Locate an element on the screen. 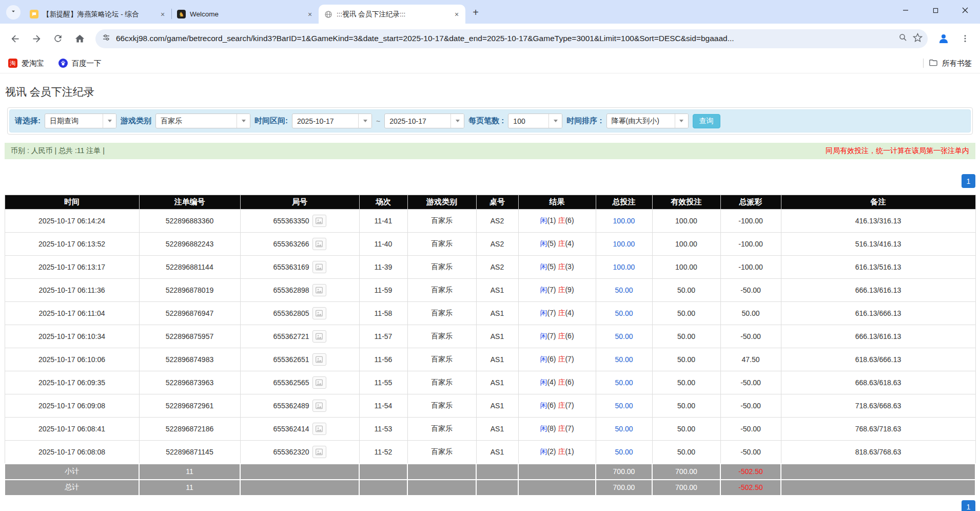 The height and width of the screenshot is (511, 980). menu-kebab-icon is located at coordinates (965, 39).